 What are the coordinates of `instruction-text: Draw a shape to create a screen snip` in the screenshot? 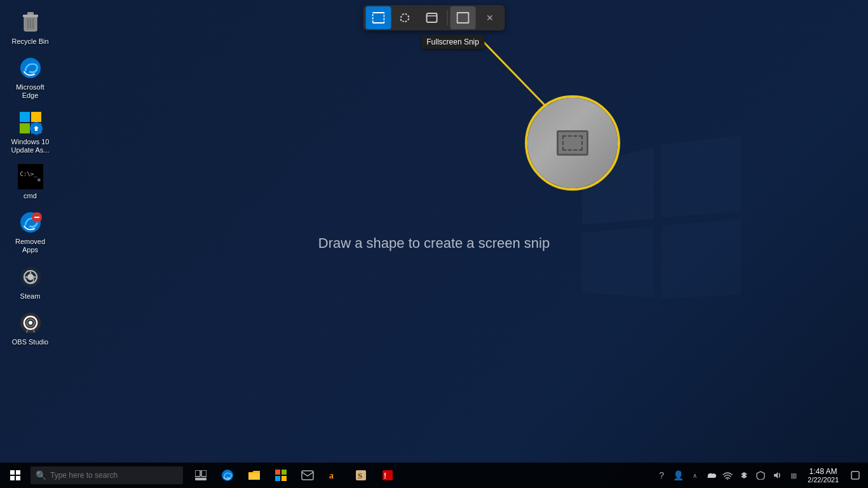 It's located at (434, 243).